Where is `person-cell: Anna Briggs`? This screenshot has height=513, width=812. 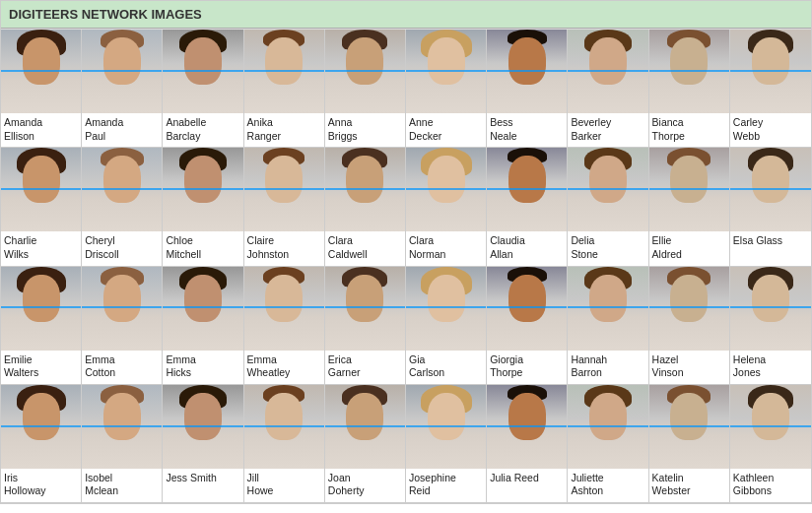
person-cell: Anna Briggs is located at coordinates (366, 89).